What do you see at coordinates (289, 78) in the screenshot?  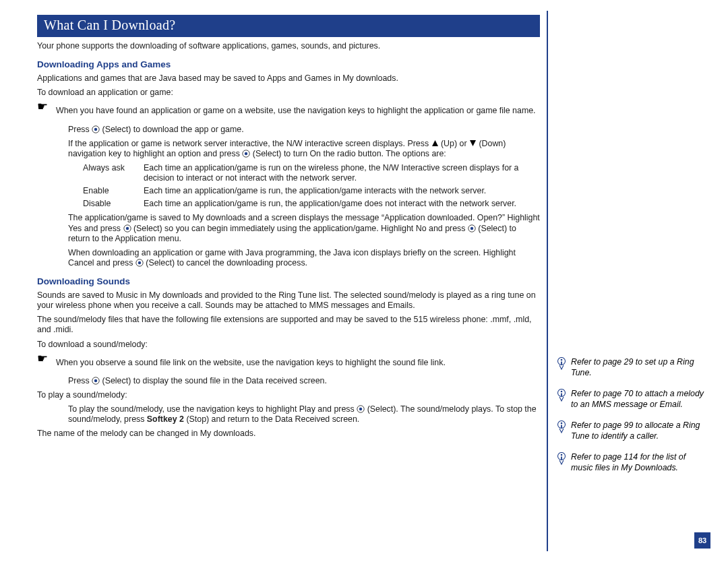 I see `apps-paragraph-1: Applications and games that are Java bas…` at bounding box center [289, 78].